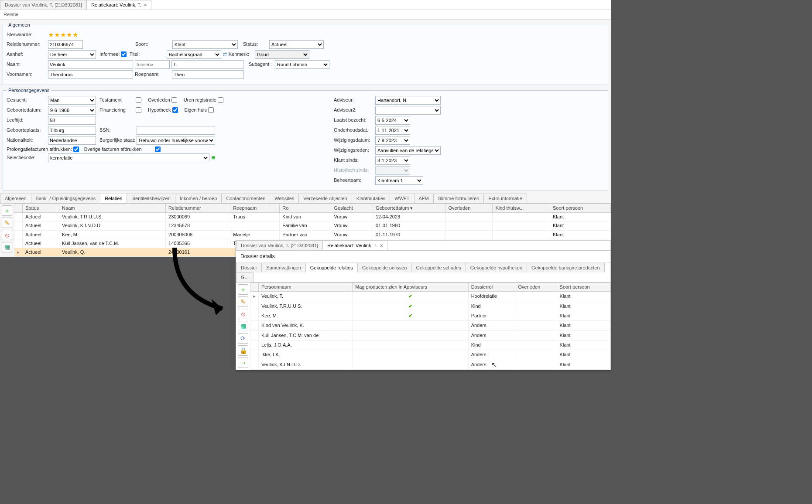 This screenshot has height=504, width=812. What do you see at coordinates (194, 54) in the screenshot?
I see `select-titel: Bachelorsgraad` at bounding box center [194, 54].